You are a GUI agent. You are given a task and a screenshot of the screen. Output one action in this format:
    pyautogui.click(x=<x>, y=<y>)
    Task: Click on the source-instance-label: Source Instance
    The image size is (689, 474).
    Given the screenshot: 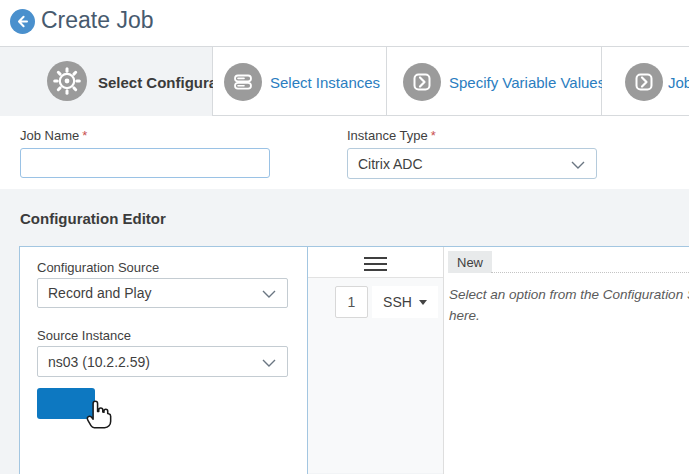 What is the action you would take?
    pyautogui.click(x=84, y=336)
    